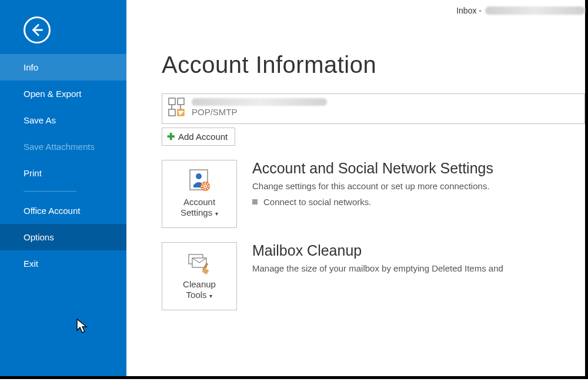  What do you see at coordinates (37, 30) in the screenshot?
I see `back-button` at bounding box center [37, 30].